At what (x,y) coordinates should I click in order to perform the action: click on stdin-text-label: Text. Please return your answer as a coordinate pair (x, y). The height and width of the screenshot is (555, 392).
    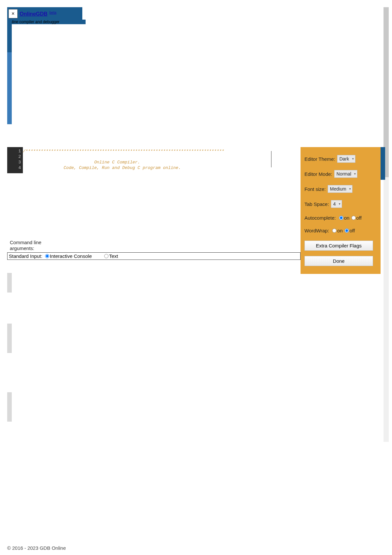
    Looking at the image, I should click on (114, 256).